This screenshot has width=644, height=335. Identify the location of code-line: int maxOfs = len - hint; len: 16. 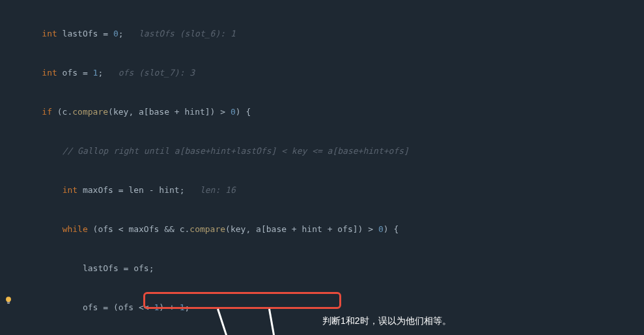
(333, 190).